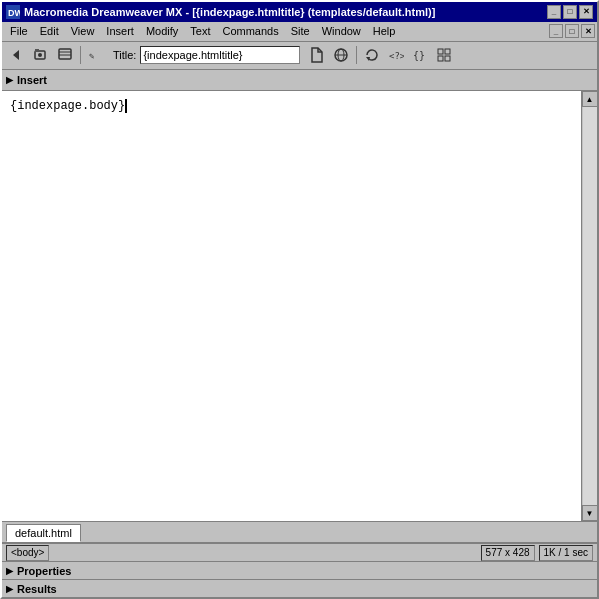 The height and width of the screenshot is (599, 599). Describe the element at coordinates (566, 553) in the screenshot. I see `size-indicator: 1K / 1 sec` at that location.